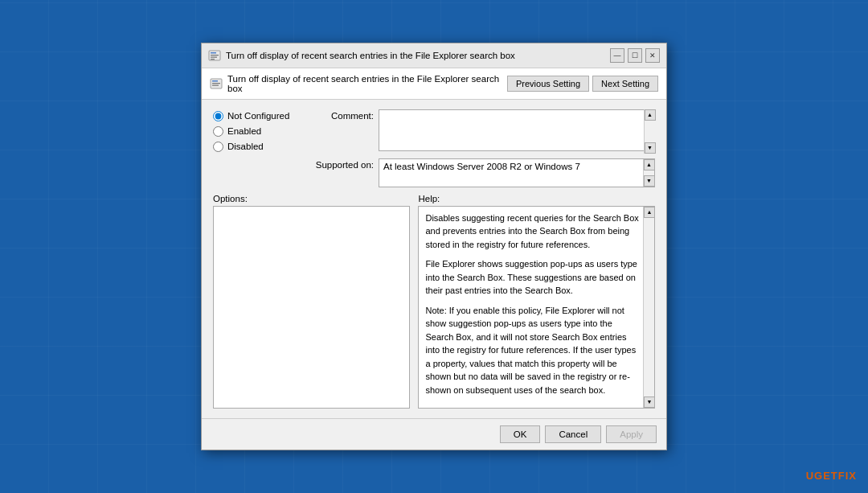 The width and height of the screenshot is (868, 493). What do you see at coordinates (259, 116) in the screenshot?
I see `radio-not-configured-label: Not Configured` at bounding box center [259, 116].